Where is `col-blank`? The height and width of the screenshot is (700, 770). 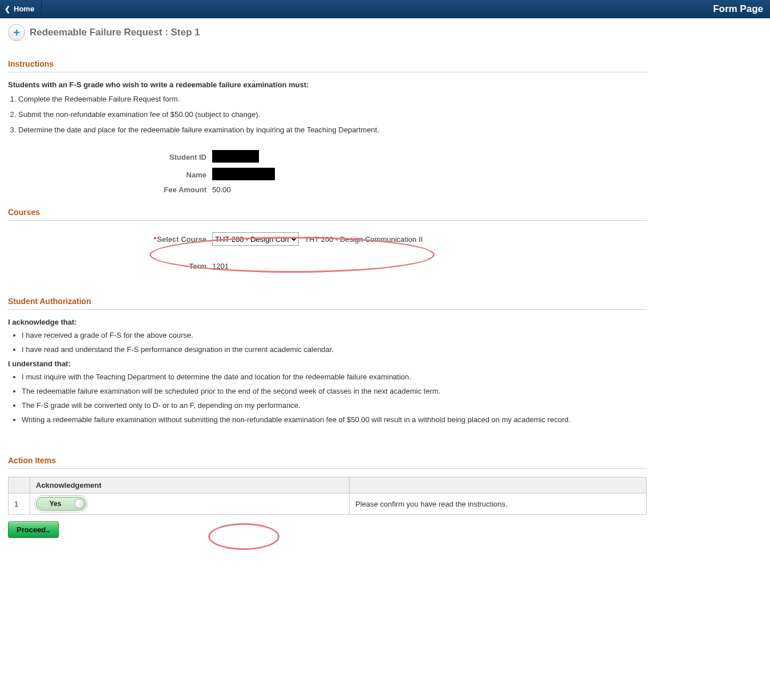
col-blank is located at coordinates (19, 485).